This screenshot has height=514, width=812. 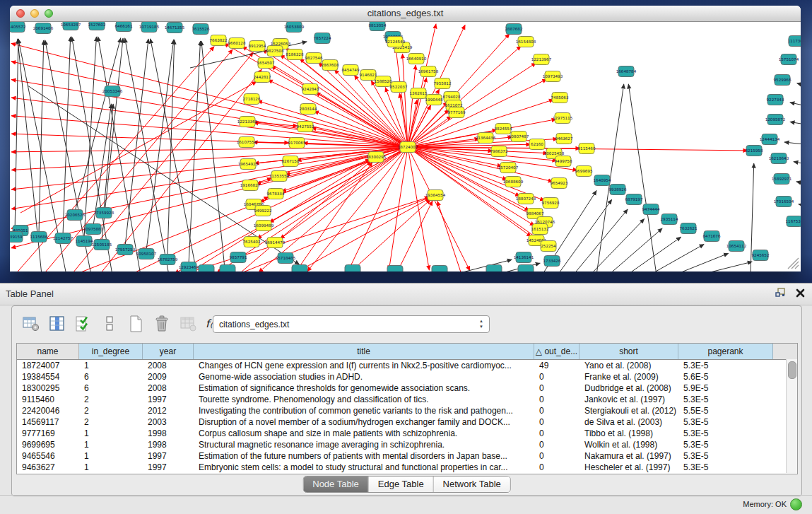 What do you see at coordinates (526, 42) in the screenshot?
I see `network-node: 16154808` at bounding box center [526, 42].